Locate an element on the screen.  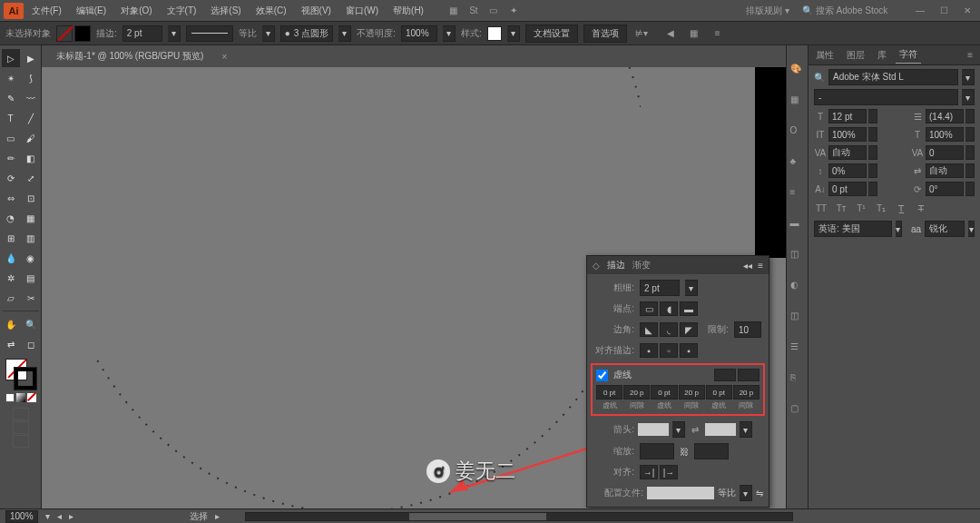
dash-2-input: 0 pt is located at coordinates (664, 392).